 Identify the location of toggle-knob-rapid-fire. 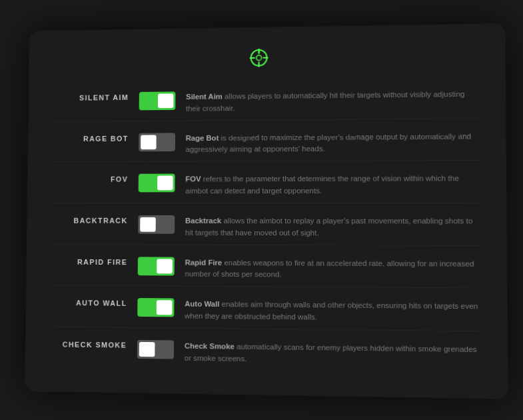
(165, 266).